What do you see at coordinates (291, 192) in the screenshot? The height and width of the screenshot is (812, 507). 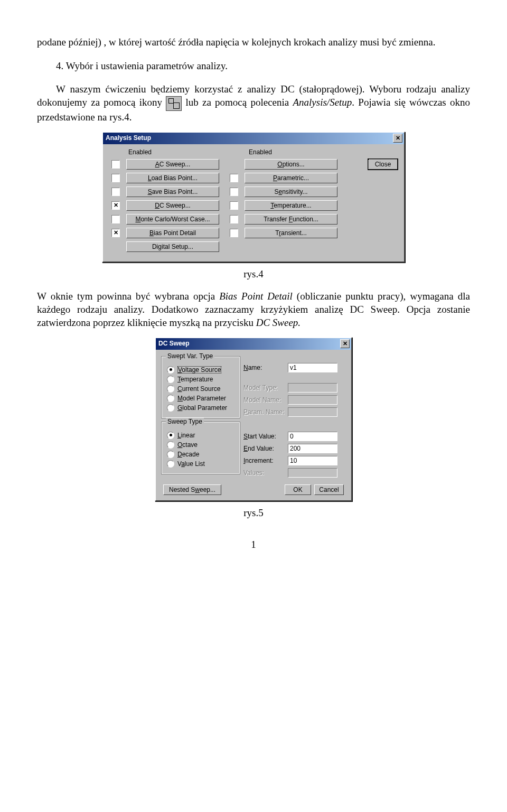 I see `btn-sensitivity: Sensitivity...` at bounding box center [291, 192].